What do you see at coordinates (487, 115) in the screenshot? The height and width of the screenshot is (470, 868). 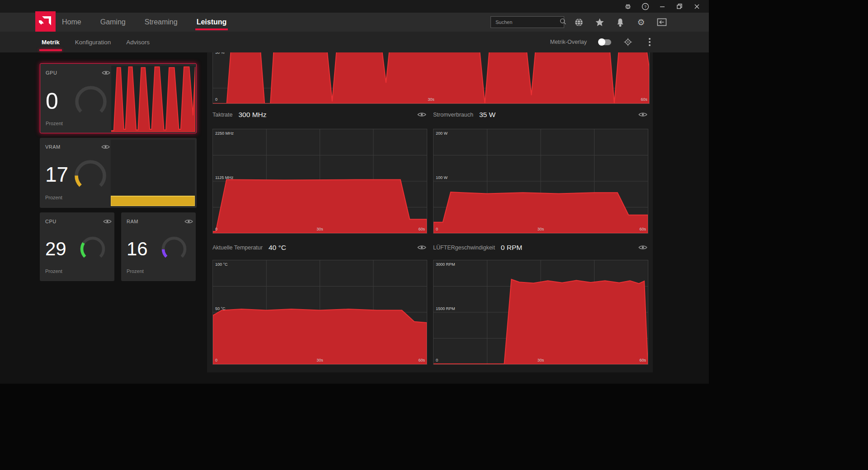 I see `chart-current-value: 35 W` at bounding box center [487, 115].